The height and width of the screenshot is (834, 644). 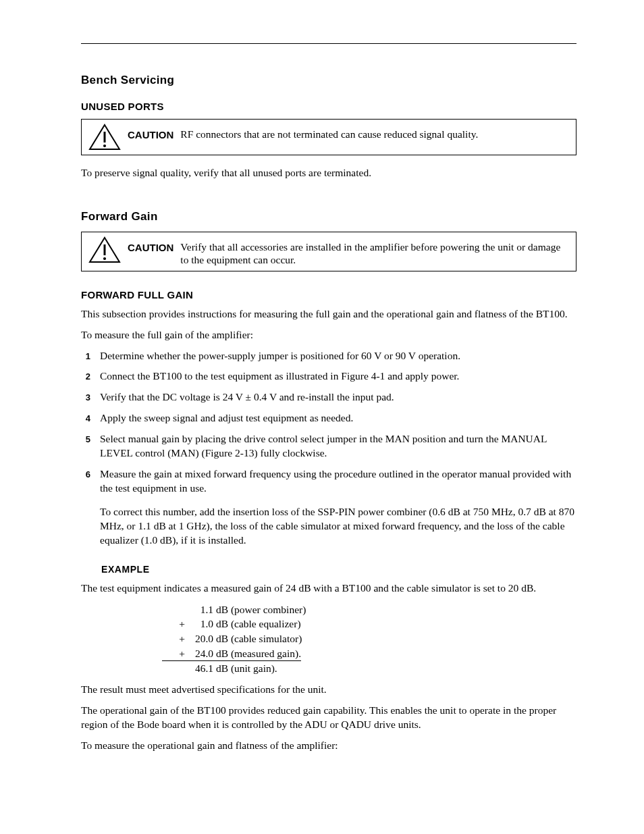 I want to click on unused-ports-body: To preserve signal quality, verify that …, so click(x=329, y=173).